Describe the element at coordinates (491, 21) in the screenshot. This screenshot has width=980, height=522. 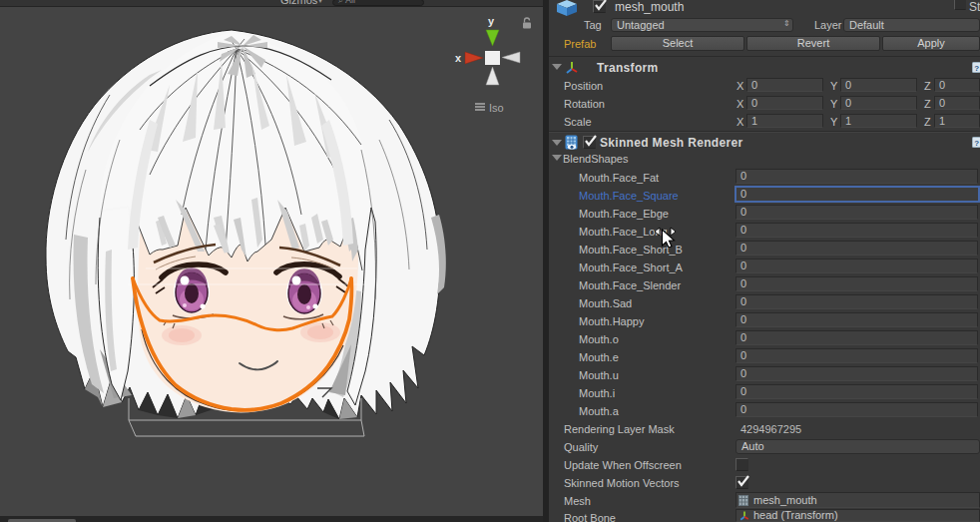
I see `svg-text: y` at that location.